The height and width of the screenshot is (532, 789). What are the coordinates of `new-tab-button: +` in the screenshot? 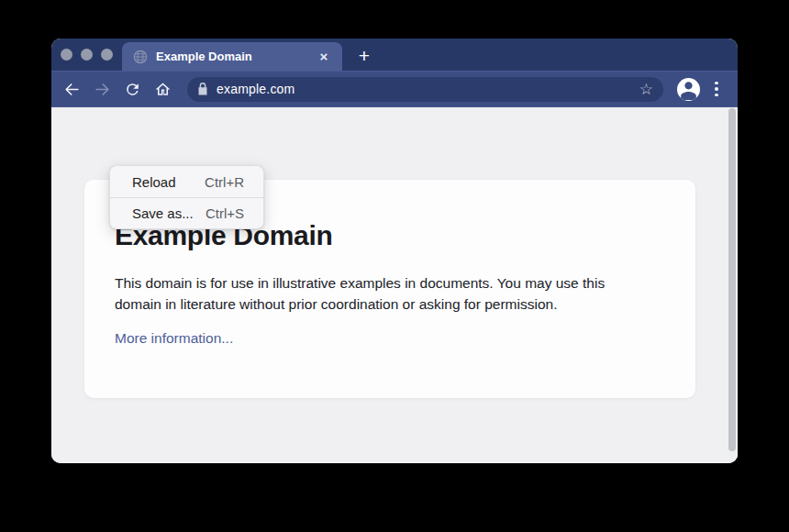 It's located at (364, 56).